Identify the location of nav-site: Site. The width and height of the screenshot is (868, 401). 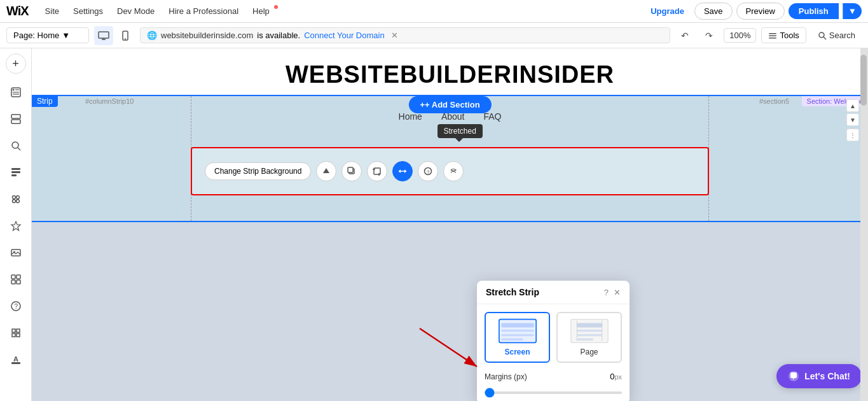
(52, 11).